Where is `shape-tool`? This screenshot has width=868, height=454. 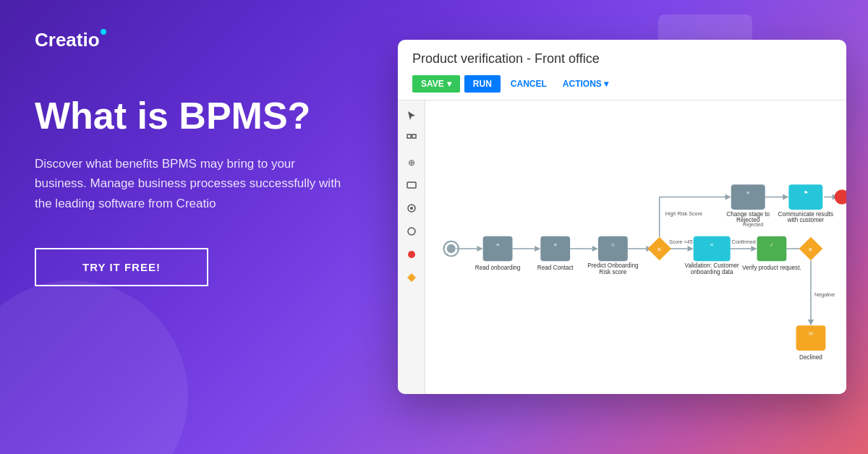 shape-tool is located at coordinates (412, 185).